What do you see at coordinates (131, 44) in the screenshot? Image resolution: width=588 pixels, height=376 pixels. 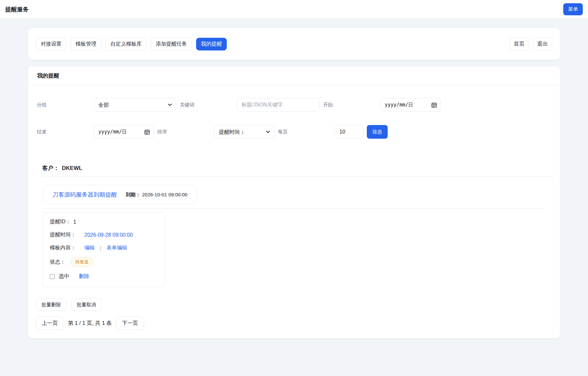 I see `nav-tabs: 对接设置 模板管理 自定义模板库 添加提醒任务 我的提醒` at bounding box center [131, 44].